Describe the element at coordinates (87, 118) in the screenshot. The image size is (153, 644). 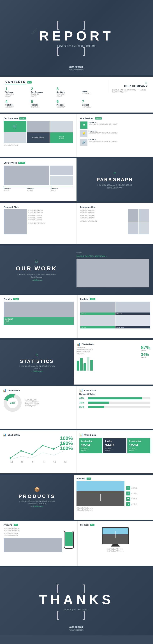
I see `services-title: Our Services` at that location.